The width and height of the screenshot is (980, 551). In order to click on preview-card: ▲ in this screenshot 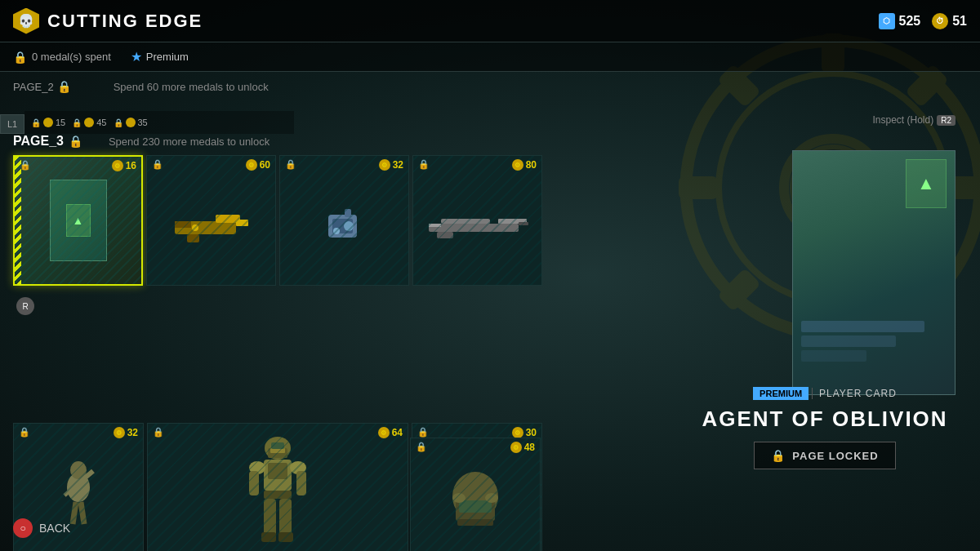, I will do `click(874, 273)`.